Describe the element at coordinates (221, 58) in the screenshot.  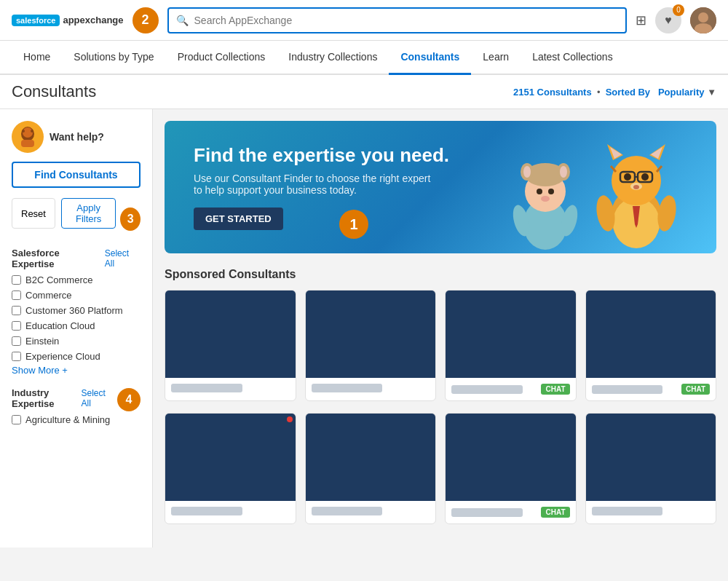
I see `nav-product-collections: Product Collections` at that location.